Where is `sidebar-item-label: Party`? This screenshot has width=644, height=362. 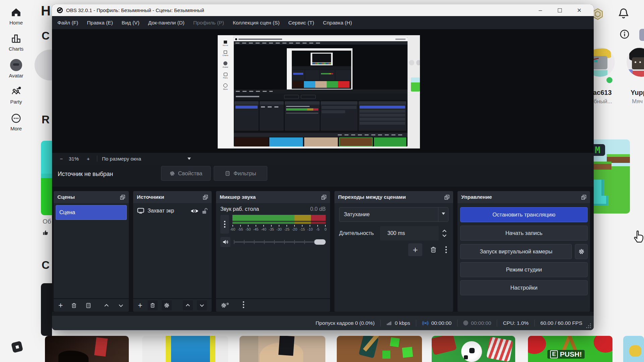 sidebar-item-label: Party is located at coordinates (16, 102).